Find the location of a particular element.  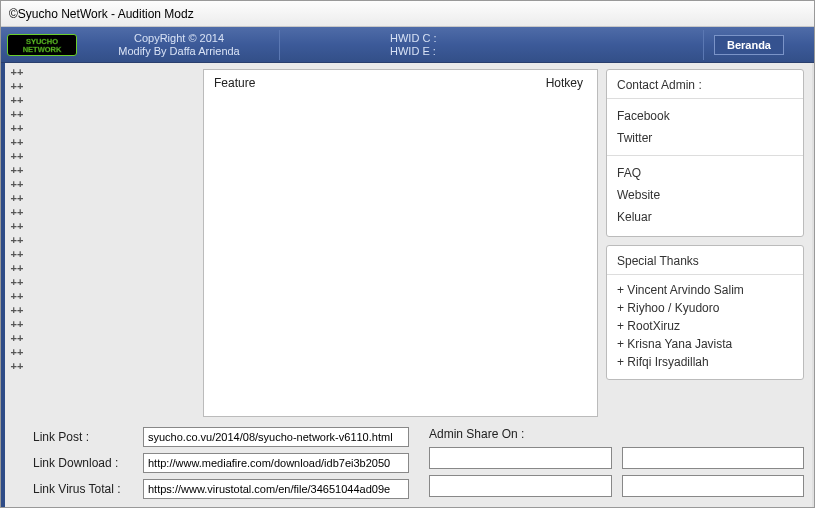

contact-link: Website is located at coordinates (705, 195).